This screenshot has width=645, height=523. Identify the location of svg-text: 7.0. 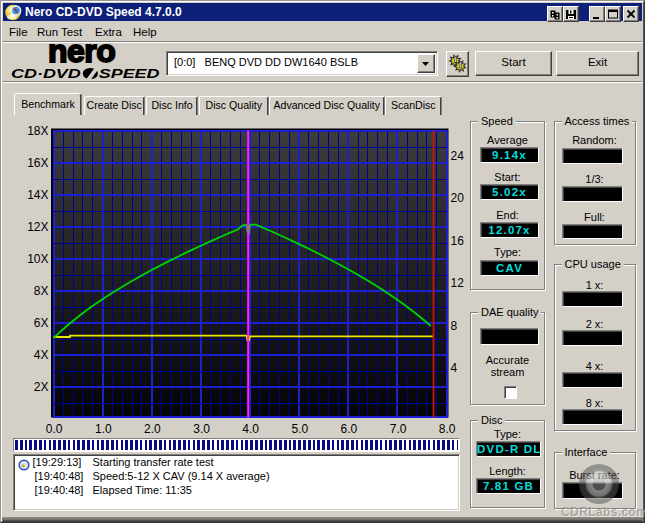
(398, 429).